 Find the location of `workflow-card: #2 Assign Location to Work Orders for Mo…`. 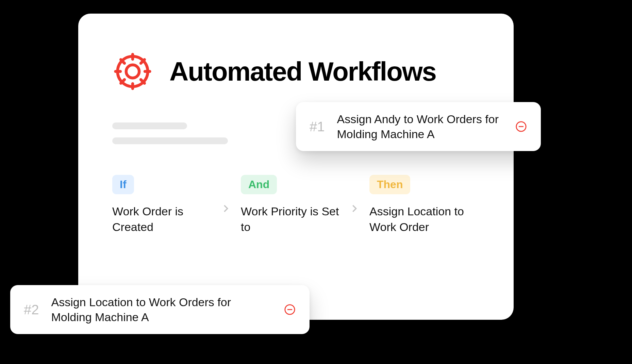

workflow-card: #2 Assign Location to Work Orders for Mo… is located at coordinates (160, 310).